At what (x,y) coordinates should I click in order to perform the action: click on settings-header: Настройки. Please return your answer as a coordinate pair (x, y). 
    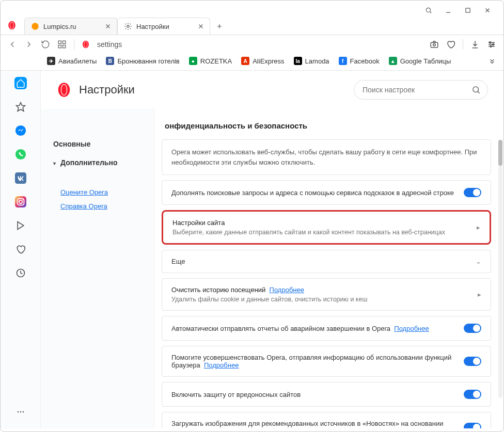
    Looking at the image, I should click on (272, 90).